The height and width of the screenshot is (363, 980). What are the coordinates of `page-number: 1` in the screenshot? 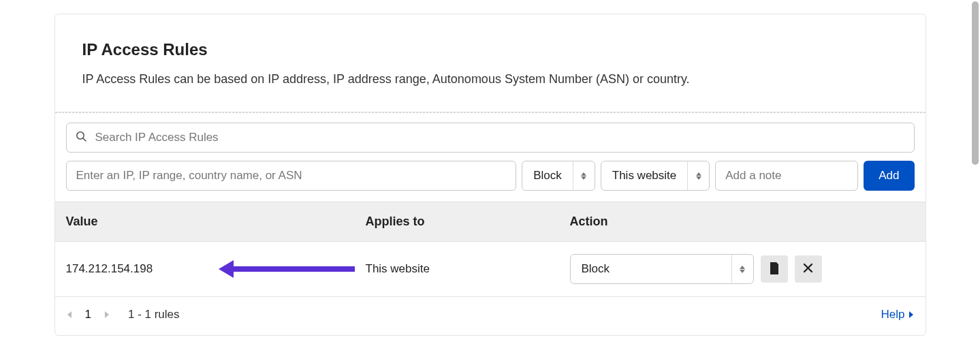 It's located at (89, 315).